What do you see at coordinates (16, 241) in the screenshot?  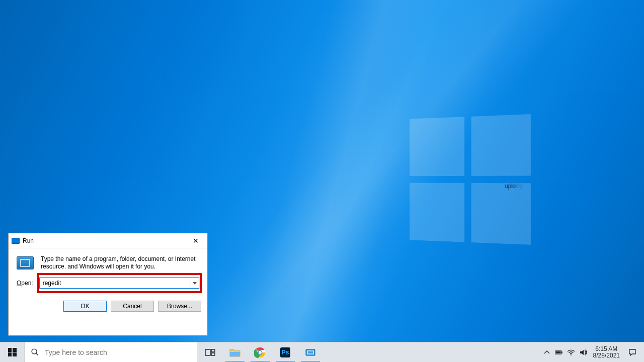 I see `run-app-icon` at bounding box center [16, 241].